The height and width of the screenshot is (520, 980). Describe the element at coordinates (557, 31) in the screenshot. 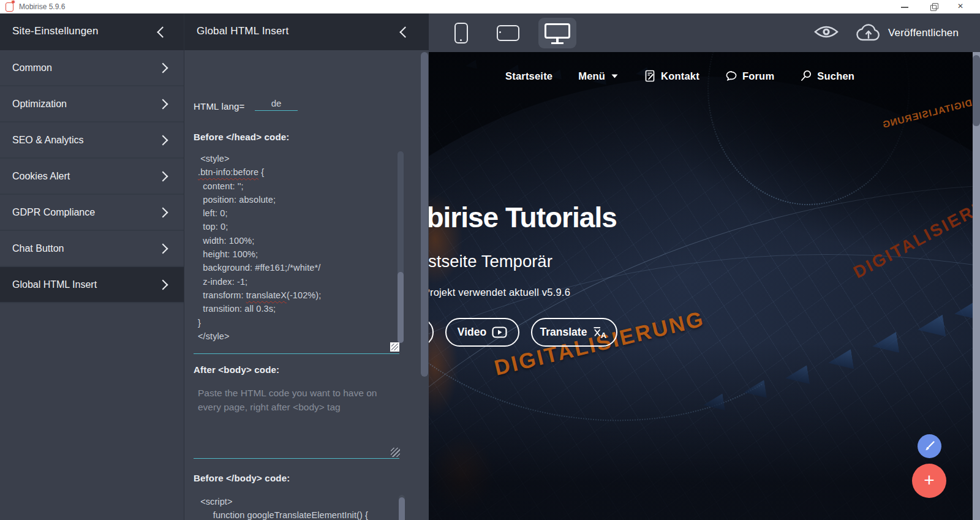

I see `desktop-icon` at that location.